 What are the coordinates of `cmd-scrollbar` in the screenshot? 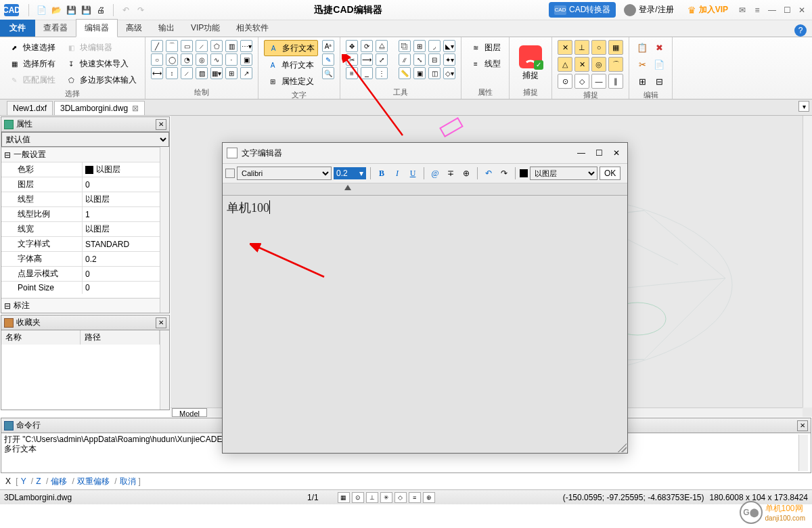 It's located at (803, 453).